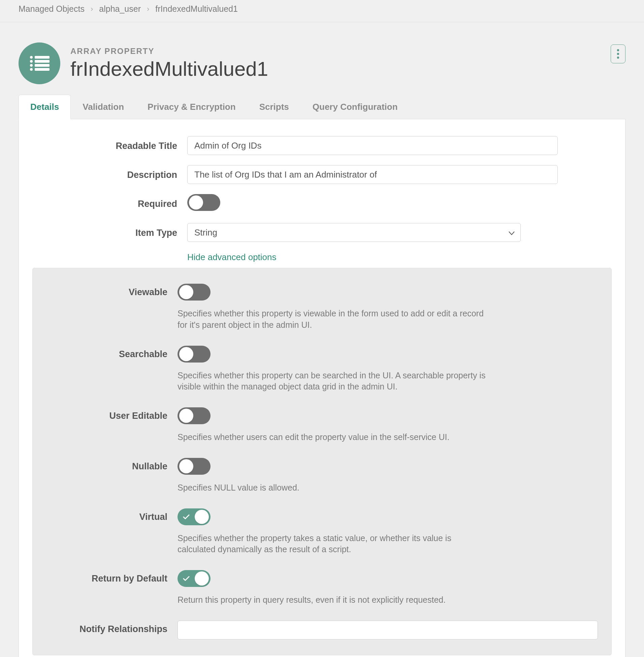 The image size is (644, 657). Describe the element at coordinates (388, 630) in the screenshot. I see `notify-relationships-input` at that location.